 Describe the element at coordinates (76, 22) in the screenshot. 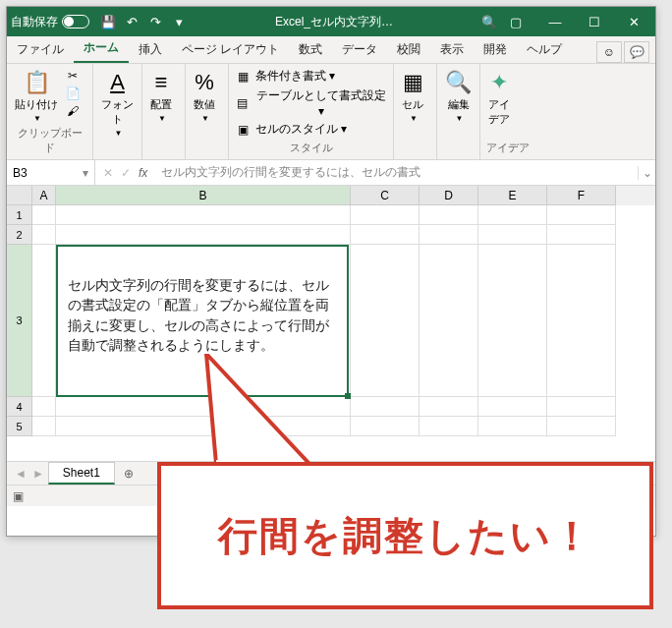

I see `toggle-off-icon` at that location.